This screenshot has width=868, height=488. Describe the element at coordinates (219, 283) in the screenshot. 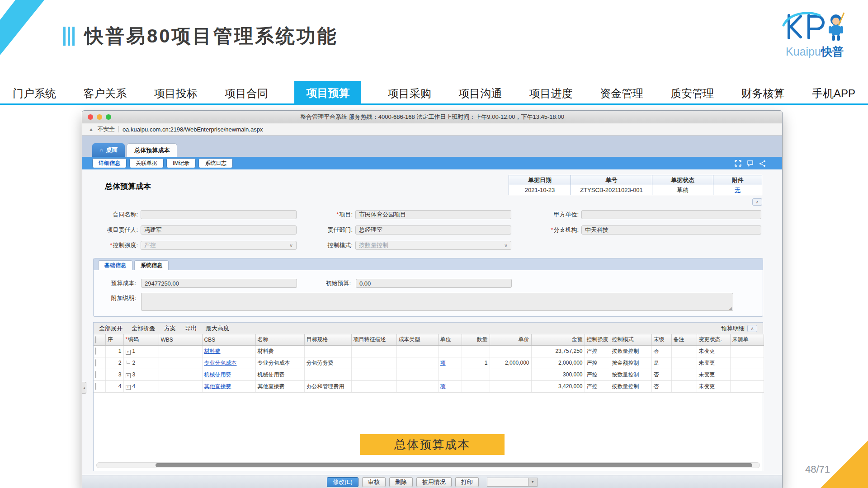

I see `budget-cost-input: 29477250.00` at that location.